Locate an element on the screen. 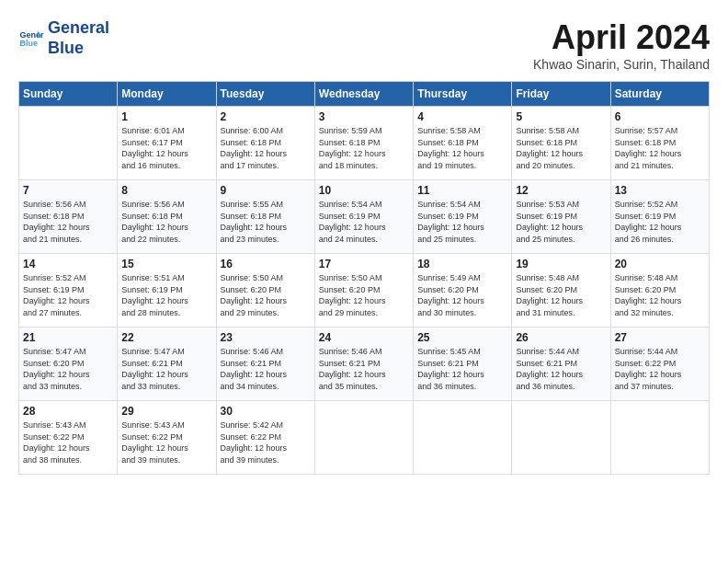 The height and width of the screenshot is (563, 728). day-cell: 8Sunrise: 5:56 AMSunset: 6:18 PMDaylight… is located at coordinates (167, 217).